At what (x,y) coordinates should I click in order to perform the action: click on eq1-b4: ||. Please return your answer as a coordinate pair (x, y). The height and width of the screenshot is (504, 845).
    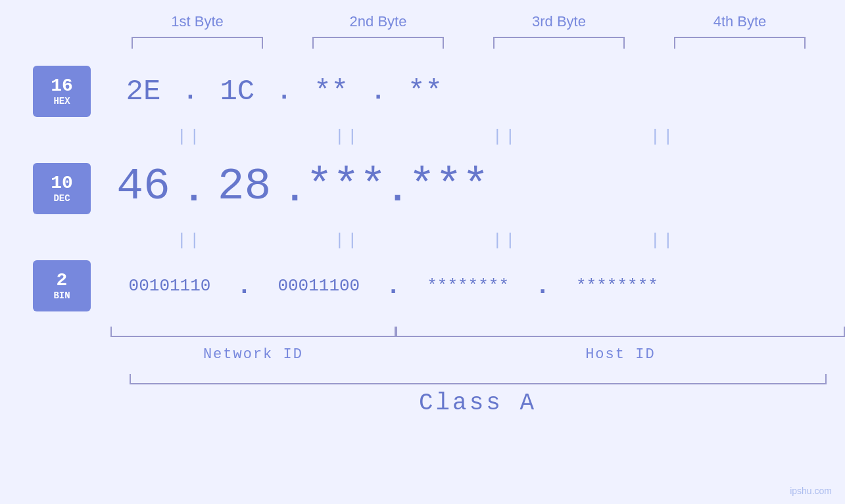
    Looking at the image, I should click on (663, 137).